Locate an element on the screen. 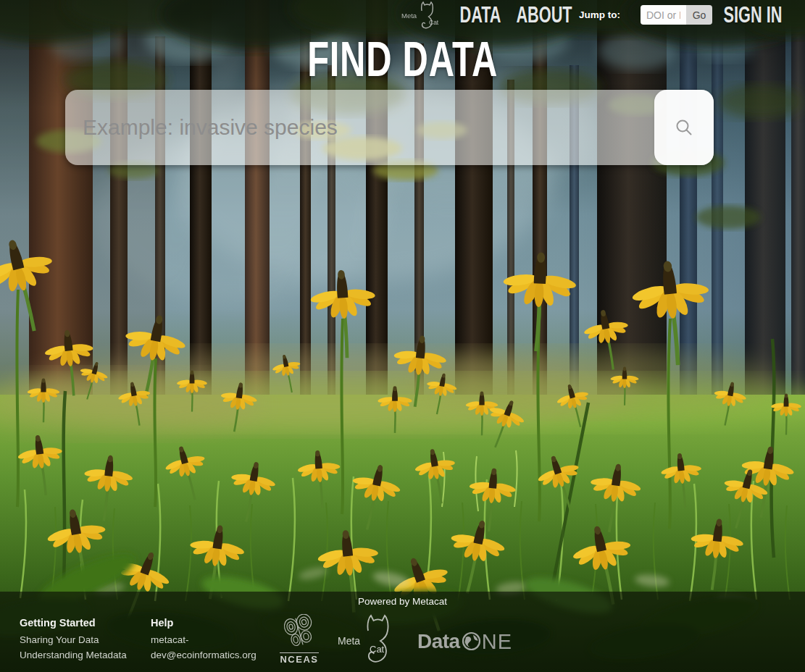 This screenshot has height=672, width=805. nav-link-data: DATA is located at coordinates (480, 15).